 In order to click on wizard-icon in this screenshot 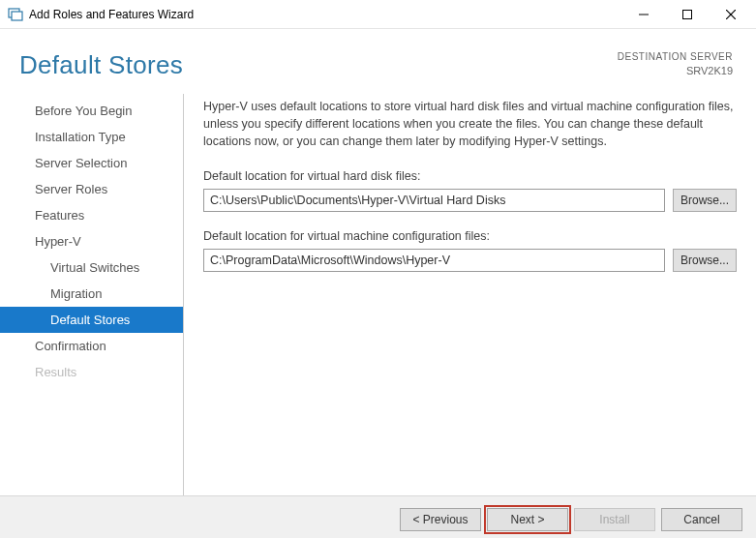, I will do `click(15, 15)`.